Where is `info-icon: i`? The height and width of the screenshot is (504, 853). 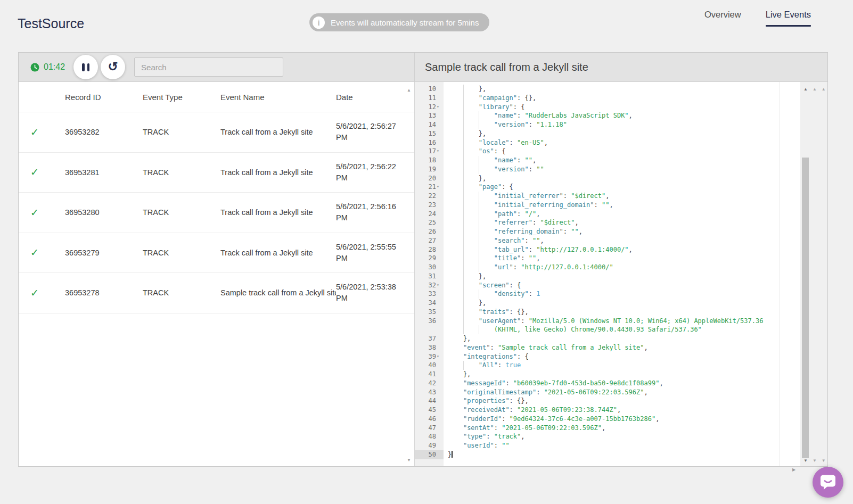 info-icon: i is located at coordinates (318, 22).